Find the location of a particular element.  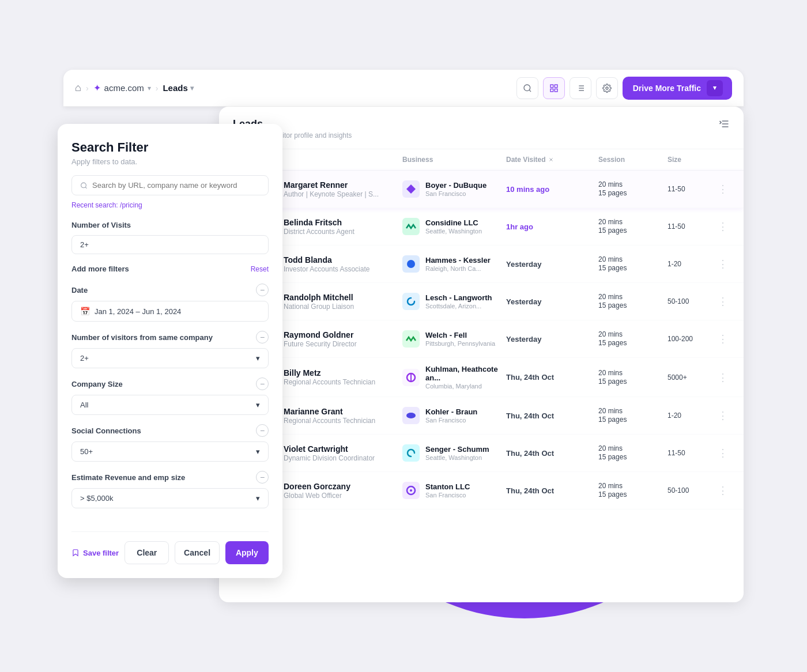

breadcrumb-sep-1: › is located at coordinates (88, 88).